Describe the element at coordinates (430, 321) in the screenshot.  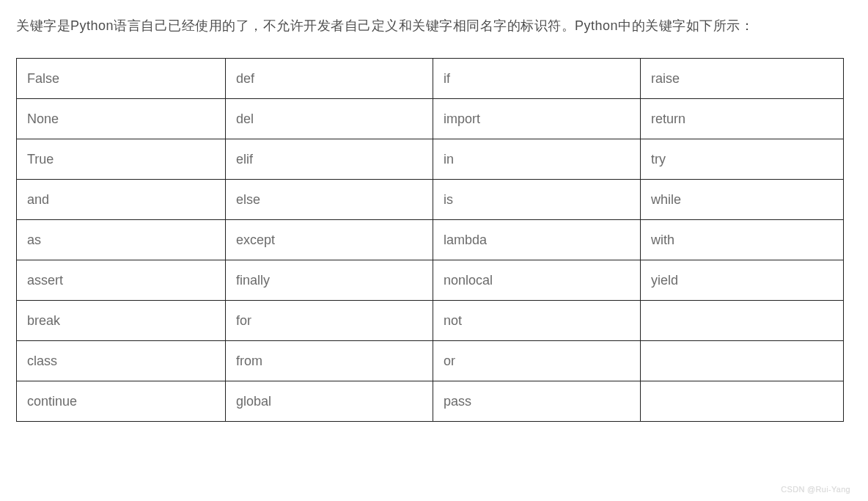
I see `table-row: break for not` at that location.